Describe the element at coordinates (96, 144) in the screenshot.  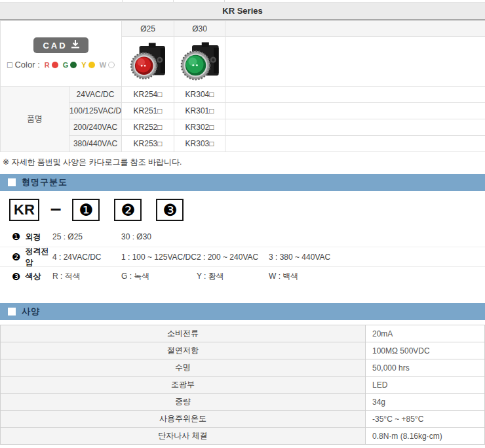
I see `voltage-cell: 380/440VAC` at that location.